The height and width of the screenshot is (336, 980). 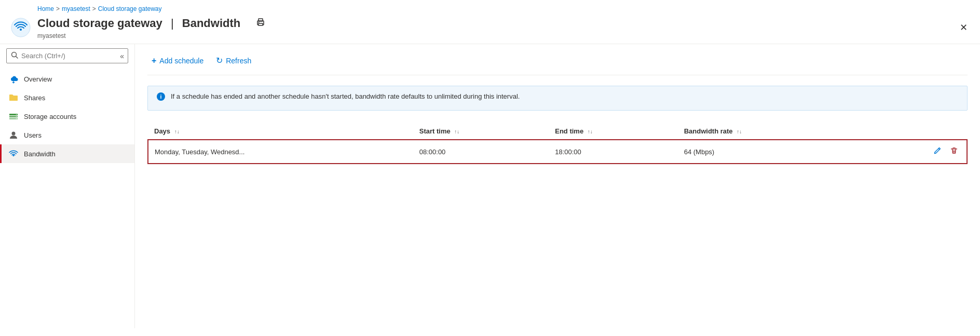 I want to click on bandwidth-table: Days ↑↓ Start time ↑↓ End time ↑↓ Bandwi…, so click(x=557, y=143).